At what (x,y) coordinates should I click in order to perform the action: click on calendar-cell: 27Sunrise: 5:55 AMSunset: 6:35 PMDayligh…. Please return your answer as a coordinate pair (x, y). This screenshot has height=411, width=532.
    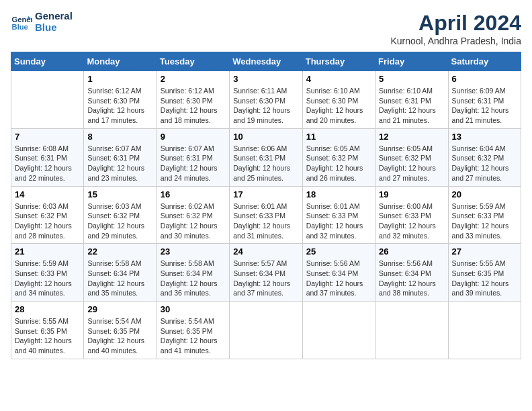
    Looking at the image, I should click on (484, 273).